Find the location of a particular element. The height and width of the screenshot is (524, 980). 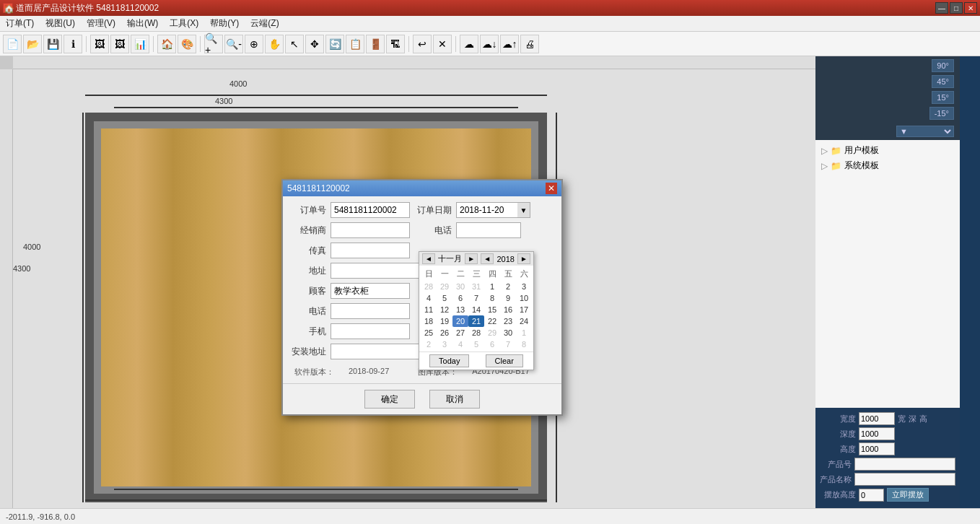

menu-manage: 管理(V) is located at coordinates (101, 23).